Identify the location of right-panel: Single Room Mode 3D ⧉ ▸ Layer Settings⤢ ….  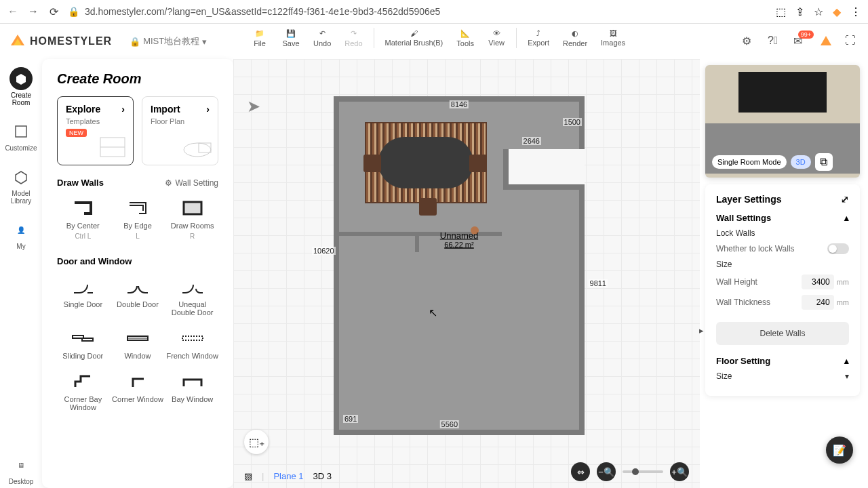
(783, 230).